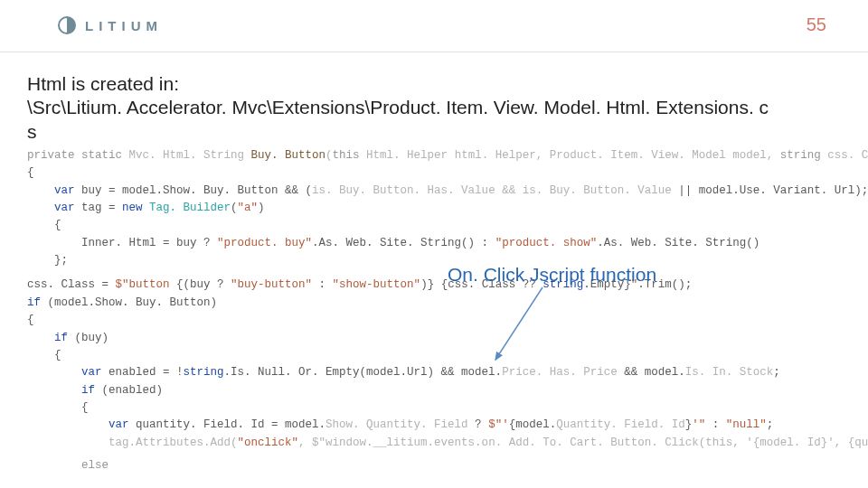  What do you see at coordinates (434, 132) in the screenshot?
I see `title-line-3: s` at bounding box center [434, 132].